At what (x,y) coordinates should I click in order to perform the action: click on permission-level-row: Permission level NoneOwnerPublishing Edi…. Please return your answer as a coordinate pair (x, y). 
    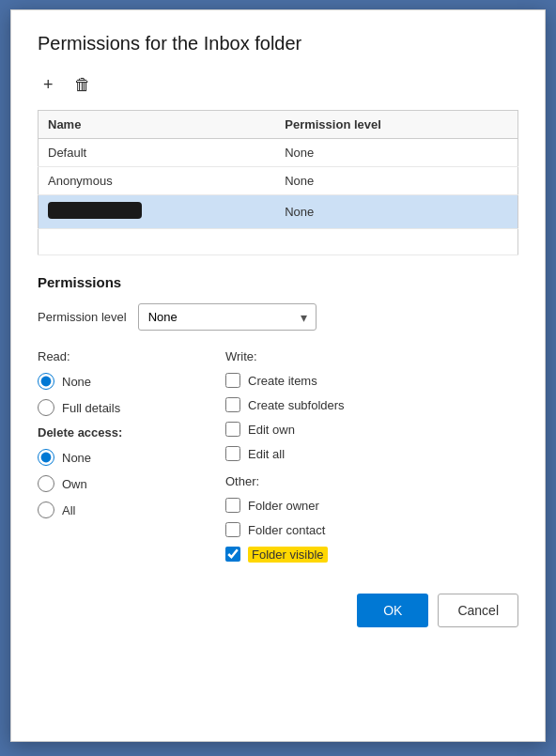
    Looking at the image, I should click on (278, 317).